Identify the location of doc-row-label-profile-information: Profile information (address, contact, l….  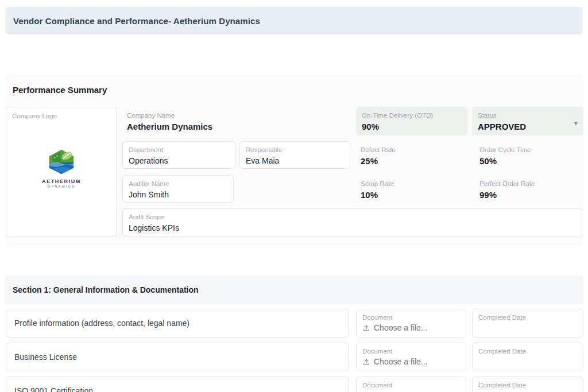
(177, 323).